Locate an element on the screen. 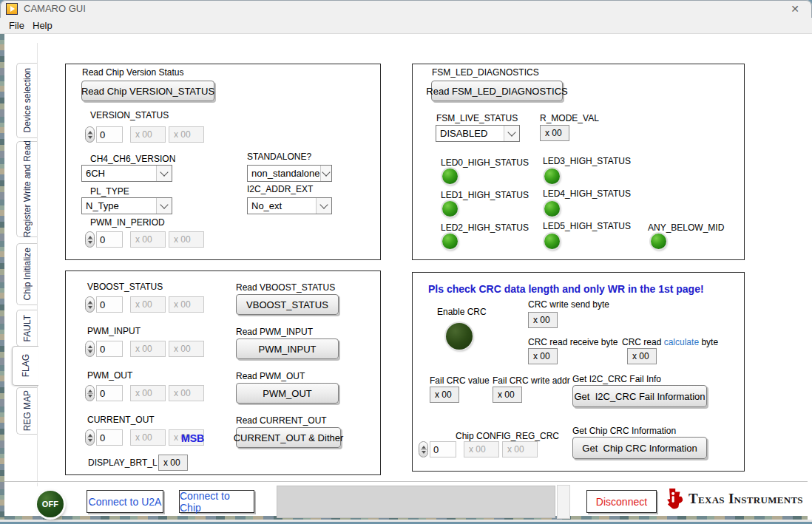 This screenshot has height=524, width=812. fail-crc-write-addr-indicator: x 00 is located at coordinates (507, 395).